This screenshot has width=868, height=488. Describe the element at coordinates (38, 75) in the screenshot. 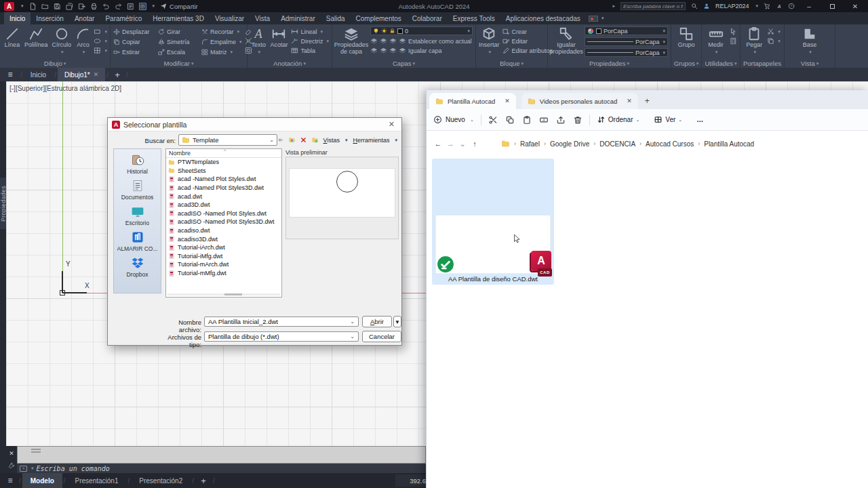

I see `drawing-tab-inicio: Inicio` at that location.